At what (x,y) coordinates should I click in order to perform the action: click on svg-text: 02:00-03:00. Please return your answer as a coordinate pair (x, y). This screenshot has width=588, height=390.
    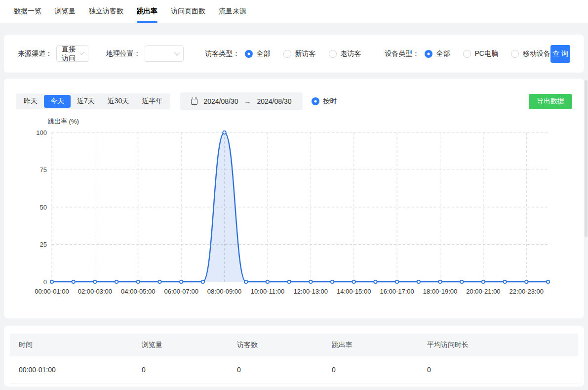
    Looking at the image, I should click on (95, 292).